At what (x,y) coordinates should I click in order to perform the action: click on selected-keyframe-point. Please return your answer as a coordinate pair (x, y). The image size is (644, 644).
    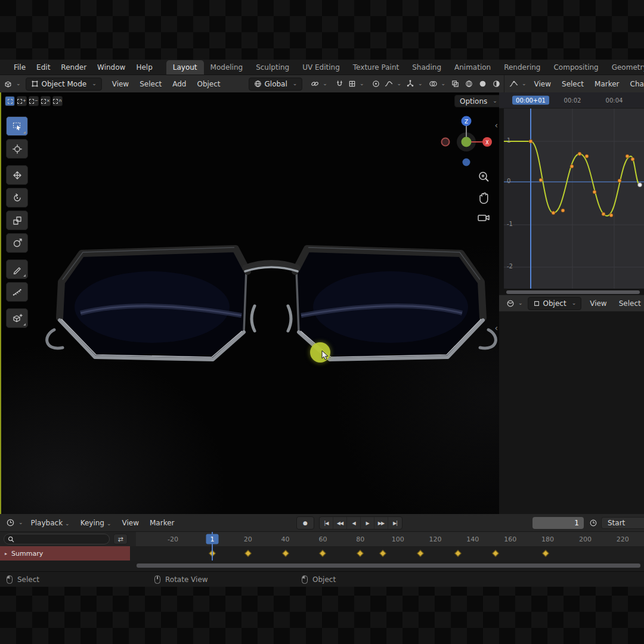
    Looking at the image, I should click on (640, 185).